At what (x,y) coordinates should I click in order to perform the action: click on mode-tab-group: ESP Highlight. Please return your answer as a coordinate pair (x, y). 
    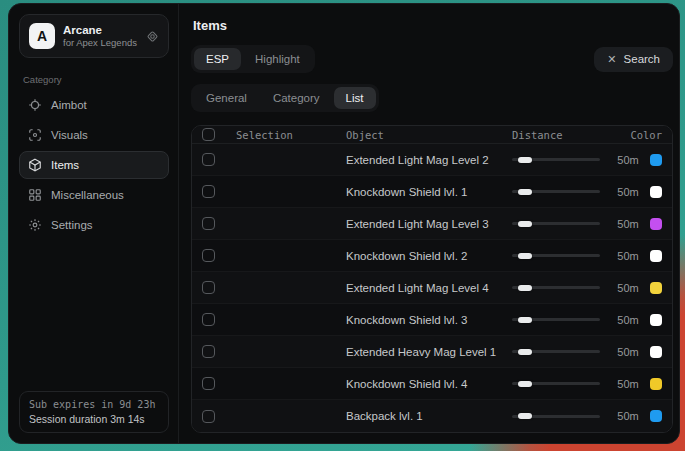
    Looking at the image, I should click on (253, 59).